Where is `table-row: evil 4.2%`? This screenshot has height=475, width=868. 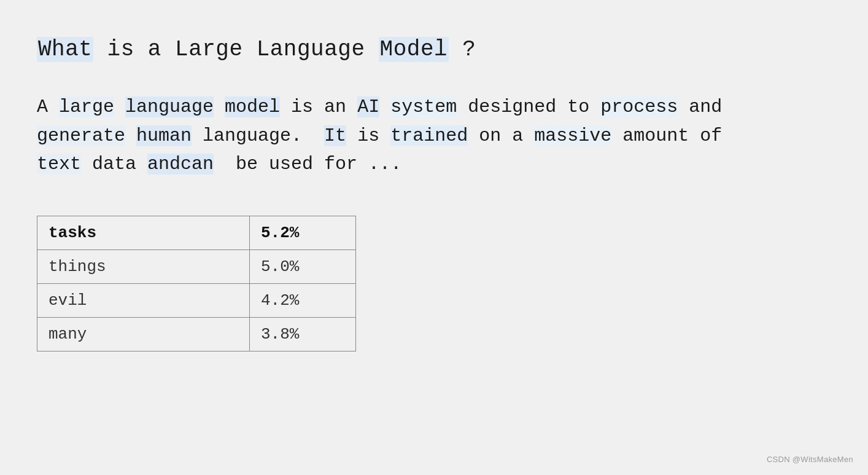 table-row: evil 4.2% is located at coordinates (196, 300).